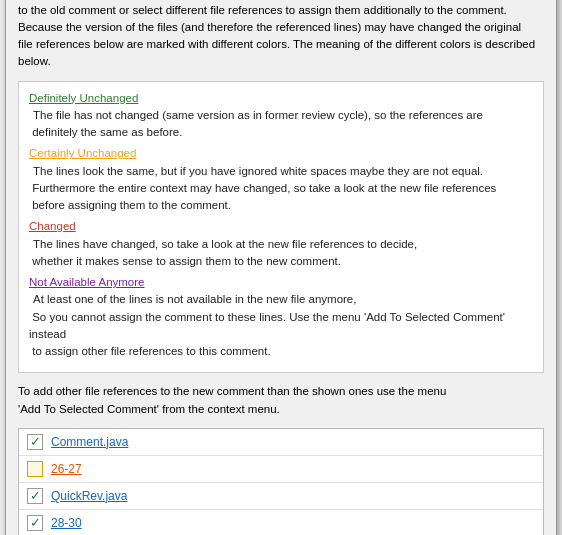 This screenshot has width=562, height=535. Describe the element at coordinates (87, 282) in the screenshot. I see `not-avail-label: Not Available Anymore` at that location.